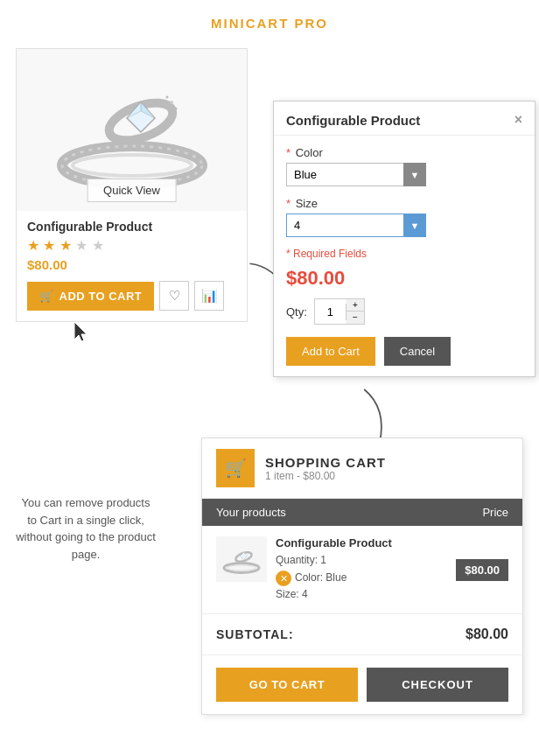 This screenshot has height=756, width=539. Describe the element at coordinates (81, 245) in the screenshot. I see `star-4: ★` at that location.